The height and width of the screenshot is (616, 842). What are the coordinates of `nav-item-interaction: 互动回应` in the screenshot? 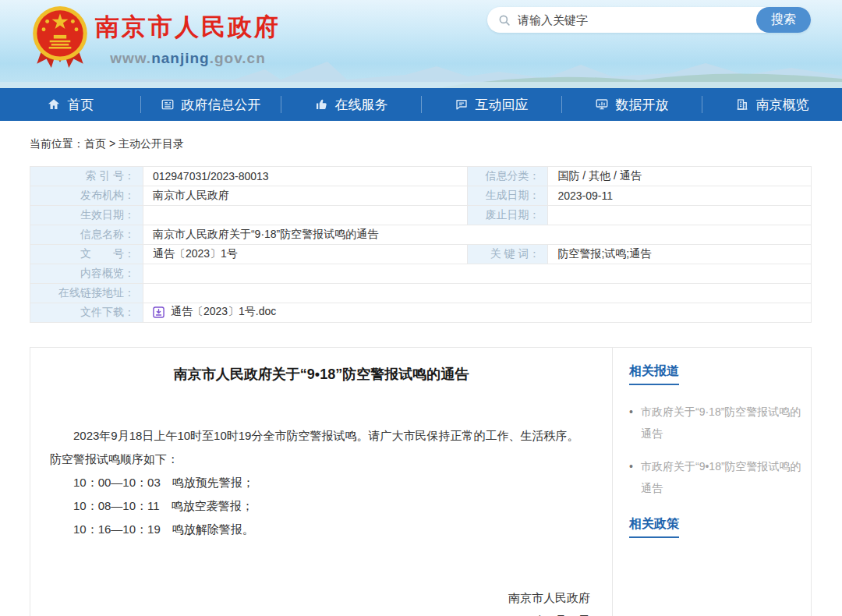 It's located at (491, 104).